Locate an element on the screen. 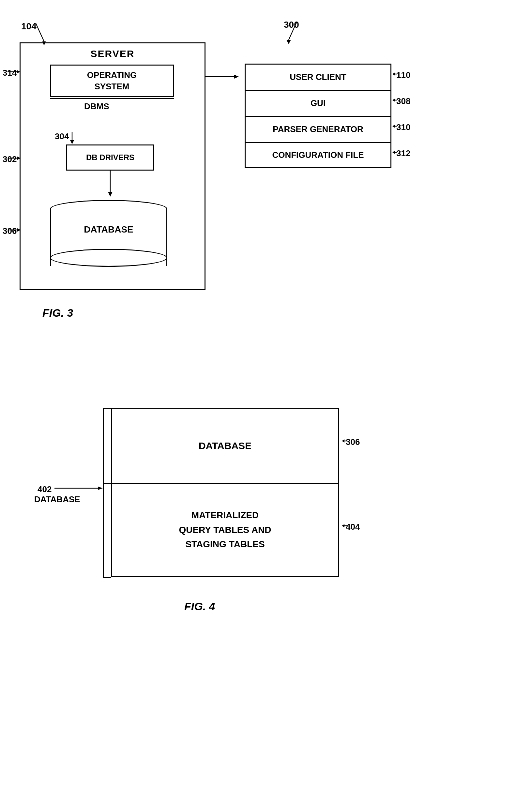 The height and width of the screenshot is (801, 532). bracket-top-tick is located at coordinates (107, 408).